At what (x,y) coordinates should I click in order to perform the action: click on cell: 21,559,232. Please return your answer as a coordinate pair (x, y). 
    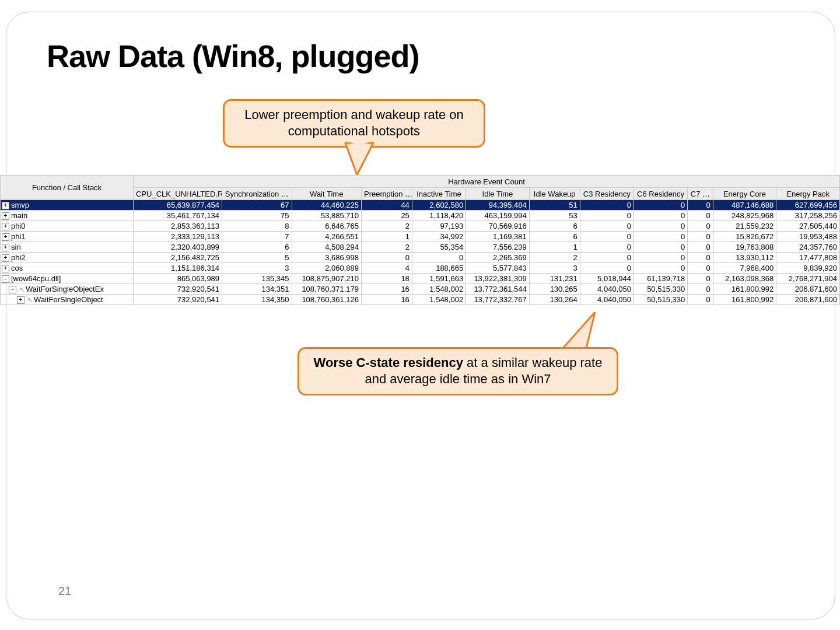
    Looking at the image, I should click on (744, 226).